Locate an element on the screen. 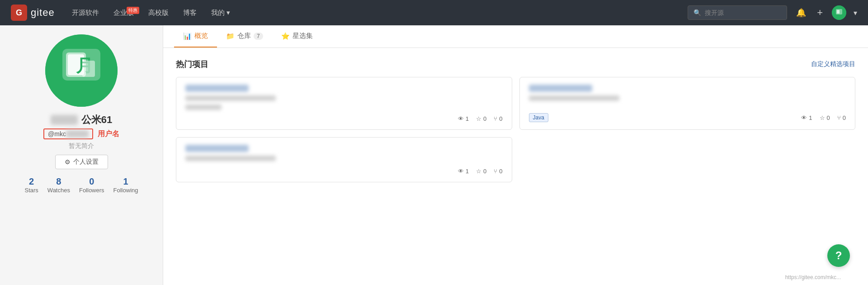 The image size is (868, 285). customize-projects-link: 自定义精选项目 is located at coordinates (833, 64).